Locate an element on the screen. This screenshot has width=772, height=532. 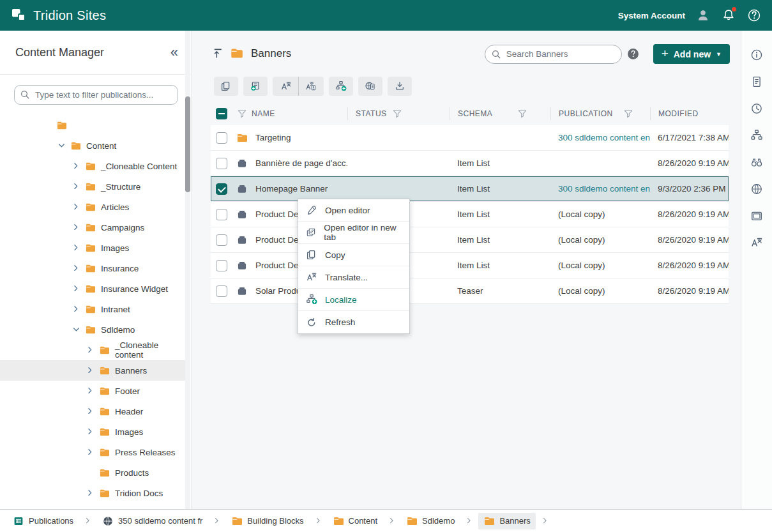
breadcrumb-item: 350 sdldemo content fr is located at coordinates (152, 521).